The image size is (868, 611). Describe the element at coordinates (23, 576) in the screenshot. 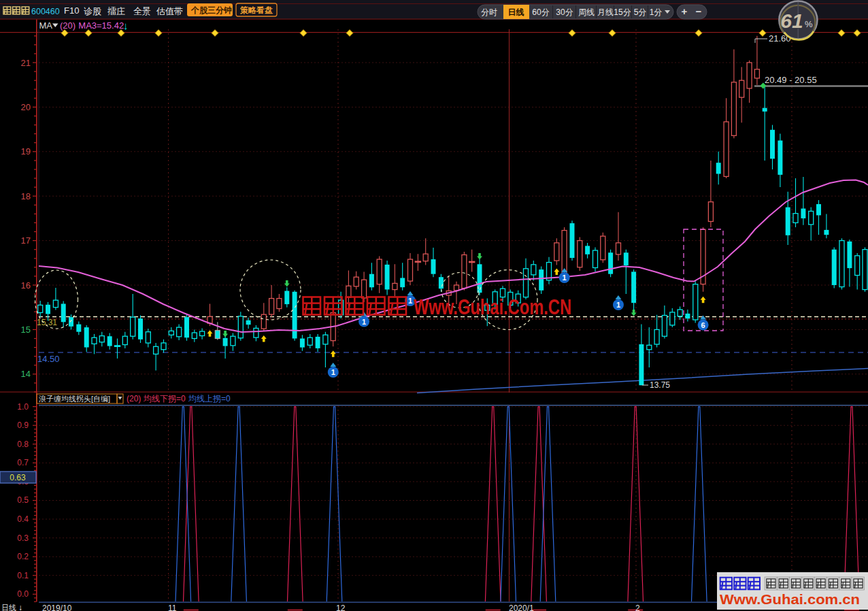

I see `svg-text: 0.1` at that location.